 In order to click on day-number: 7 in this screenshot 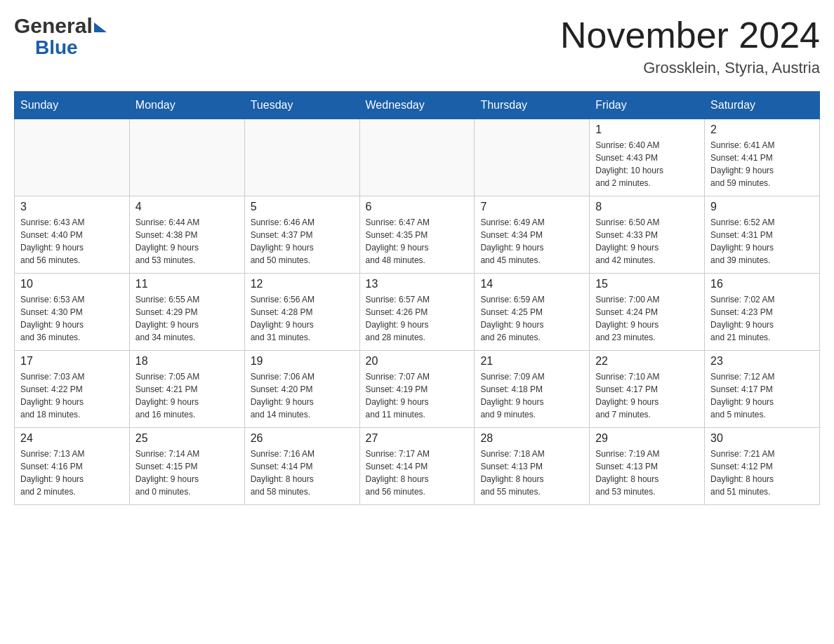, I will do `click(532, 207)`.